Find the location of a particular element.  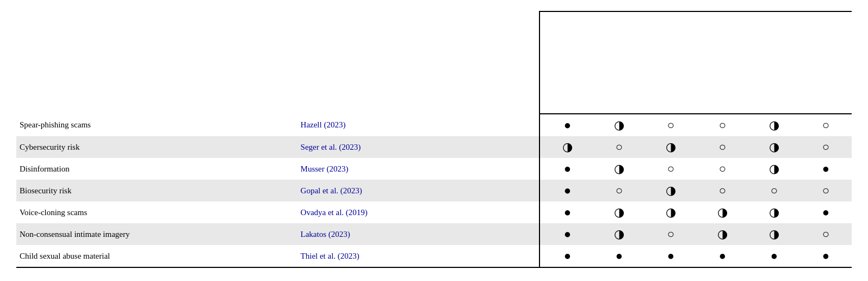

symbol-cell-0: ◑ is located at coordinates (568, 147).